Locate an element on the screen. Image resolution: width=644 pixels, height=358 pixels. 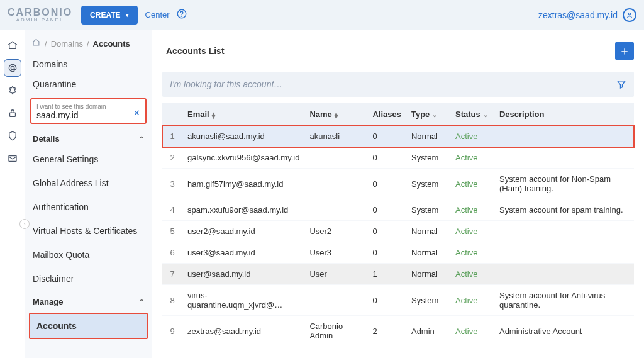
rail-expand-icon: › is located at coordinates (25, 224).